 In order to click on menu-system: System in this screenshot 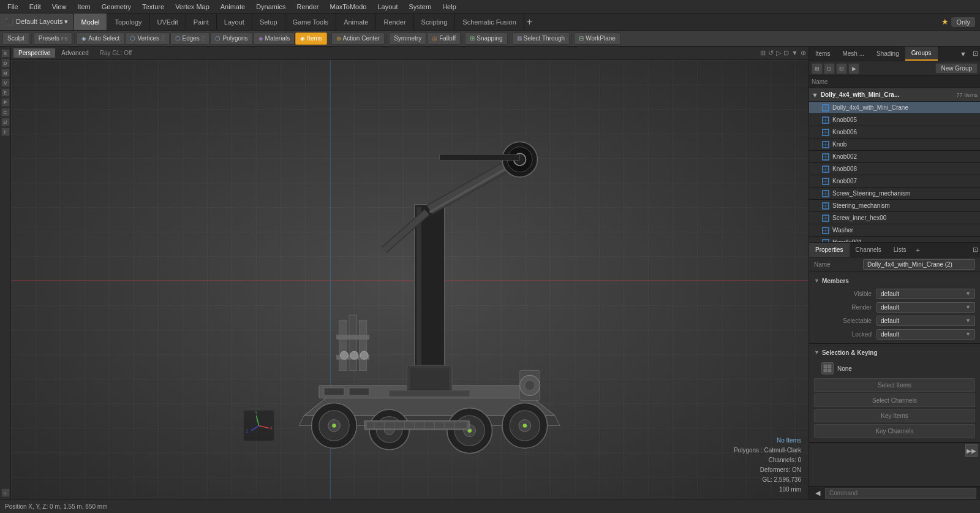, I will do `click(420, 7)`.